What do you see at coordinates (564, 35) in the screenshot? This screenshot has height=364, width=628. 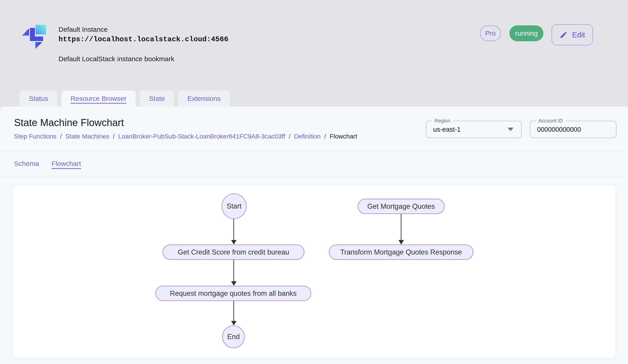 I see `pencil-icon` at bounding box center [564, 35].